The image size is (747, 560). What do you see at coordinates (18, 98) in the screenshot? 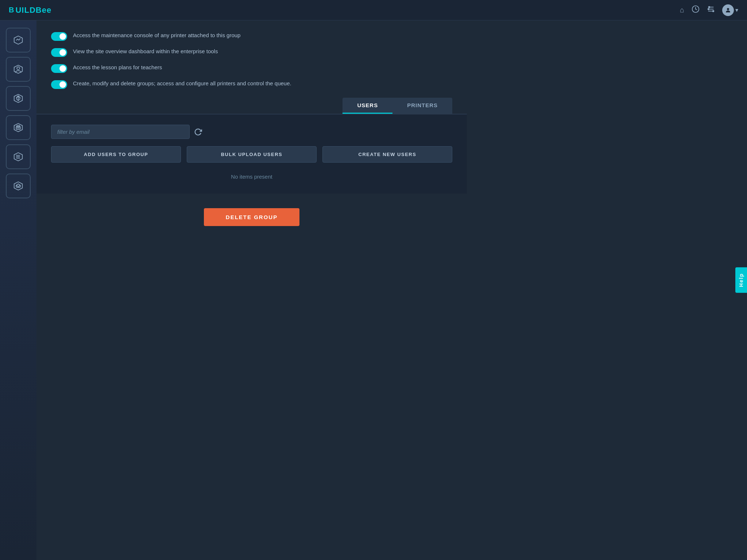
I see `sidebar-item-security` at bounding box center [18, 98].